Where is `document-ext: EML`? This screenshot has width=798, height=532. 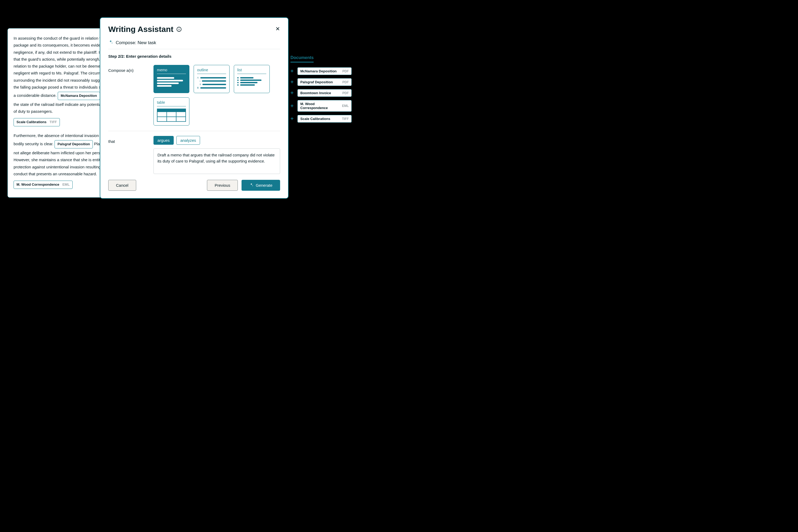 document-ext: EML is located at coordinates (345, 106).